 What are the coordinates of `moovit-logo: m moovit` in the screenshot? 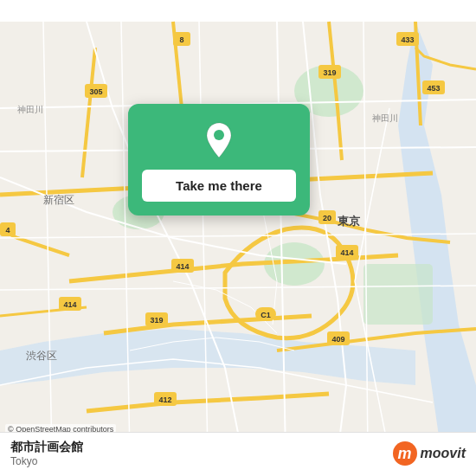 It's located at (429, 453).